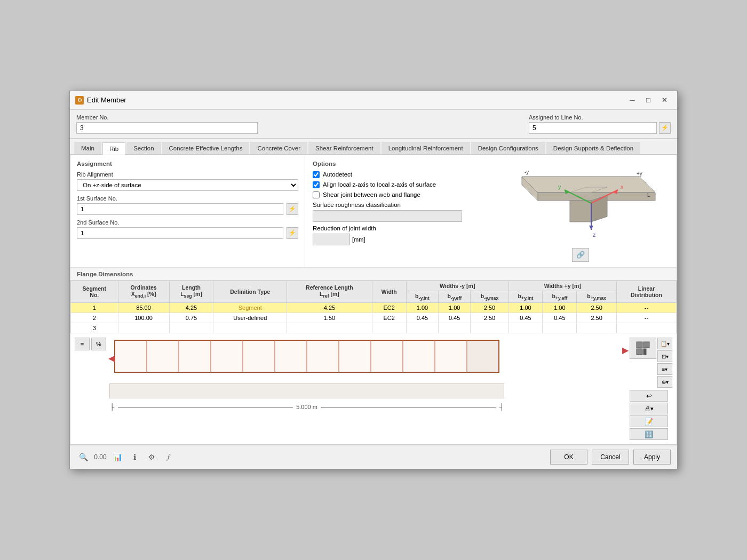  I want to click on minimize-button: ─, so click(632, 100).